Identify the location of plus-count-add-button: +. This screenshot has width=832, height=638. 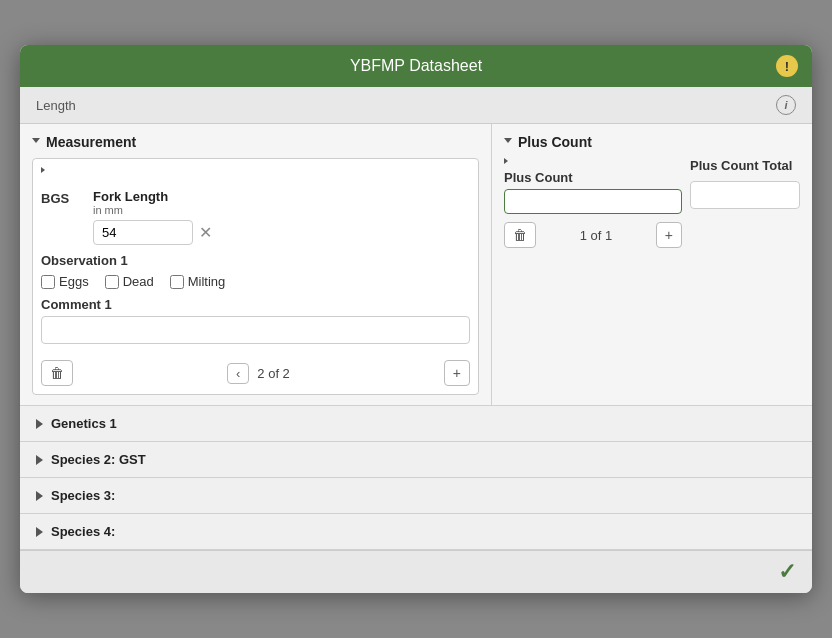
(669, 235).